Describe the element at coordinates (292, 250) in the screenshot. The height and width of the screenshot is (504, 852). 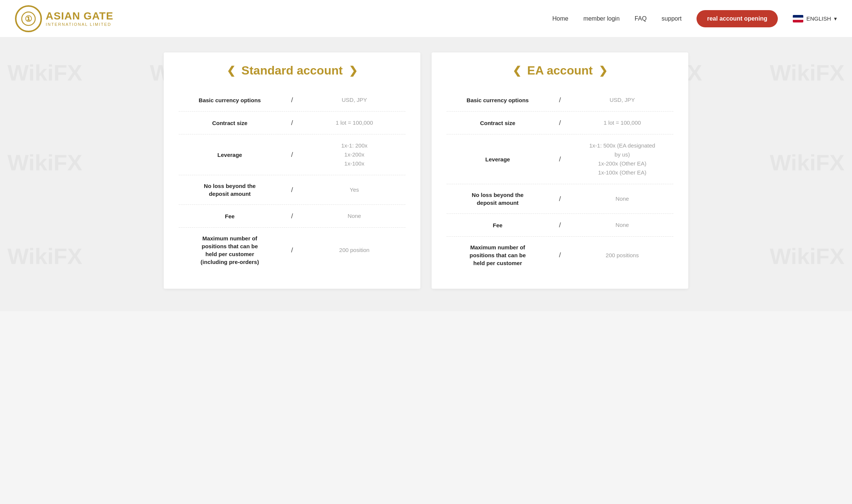
I see `standard-row-maxpos: Maximum number ofpositions that can behe…` at that location.